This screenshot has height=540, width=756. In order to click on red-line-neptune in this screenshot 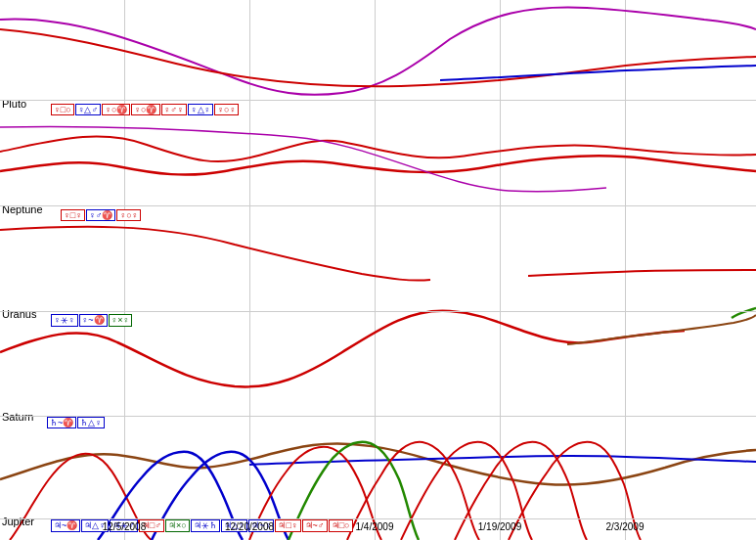, I will do `click(642, 273)`.